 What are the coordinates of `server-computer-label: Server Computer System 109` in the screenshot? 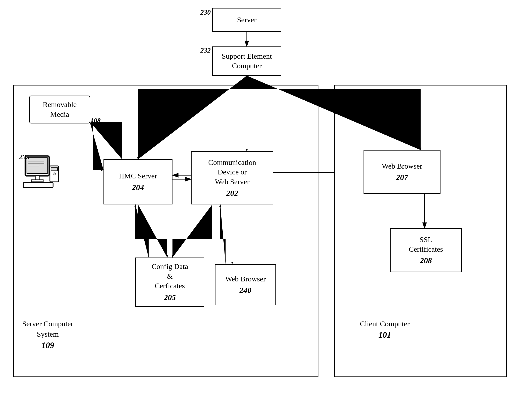 It's located at (48, 335).